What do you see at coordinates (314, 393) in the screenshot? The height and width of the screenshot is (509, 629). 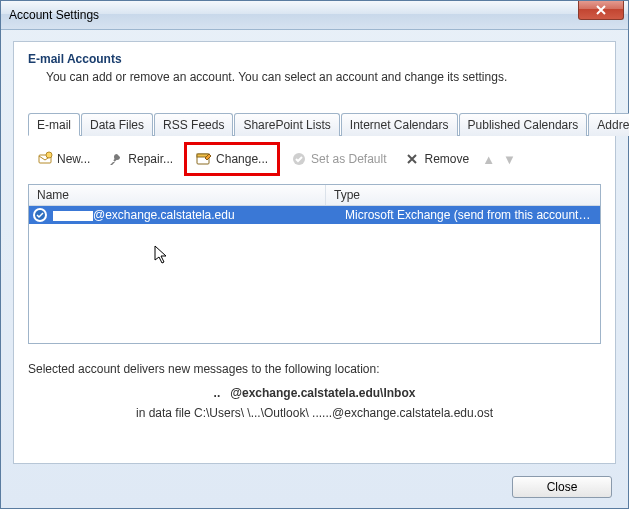 I see `location-folder: .. @exchange.calstatela.edu\Inbox` at bounding box center [314, 393].